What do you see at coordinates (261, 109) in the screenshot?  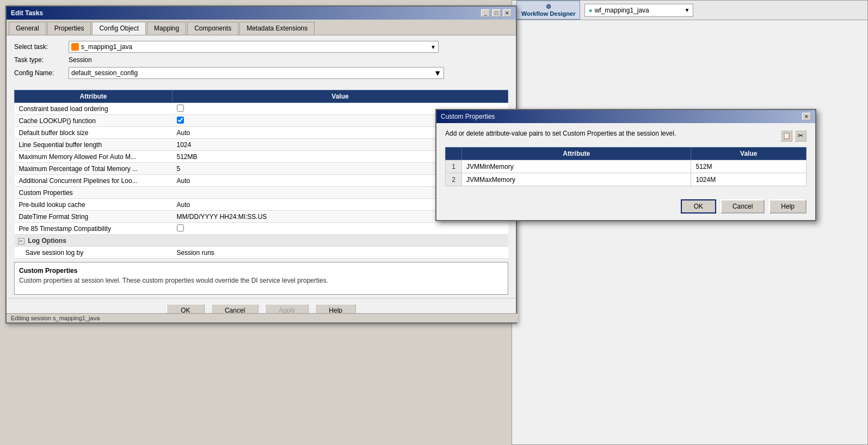 I see `table-row: Constraint based load ordering` at bounding box center [261, 109].